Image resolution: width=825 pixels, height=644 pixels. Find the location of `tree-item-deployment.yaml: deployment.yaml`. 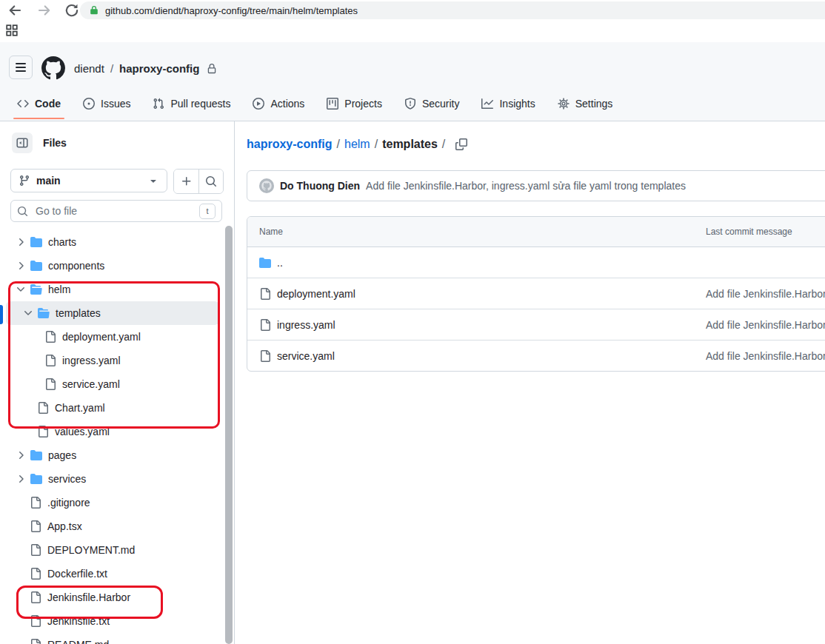

tree-item-deployment.yaml: deployment.yaml is located at coordinates (113, 337).